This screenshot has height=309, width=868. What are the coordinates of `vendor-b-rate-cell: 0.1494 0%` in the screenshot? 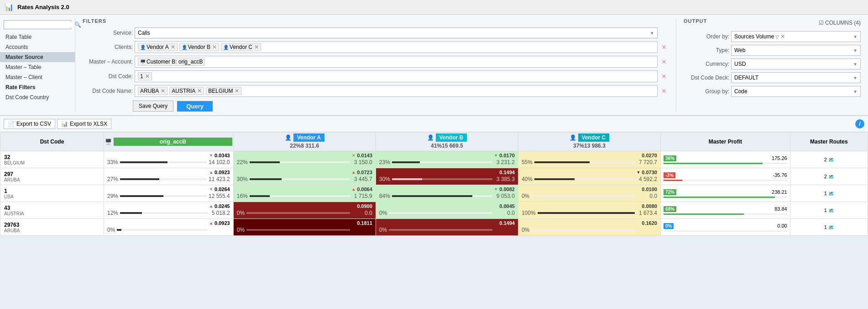 It's located at (447, 228).